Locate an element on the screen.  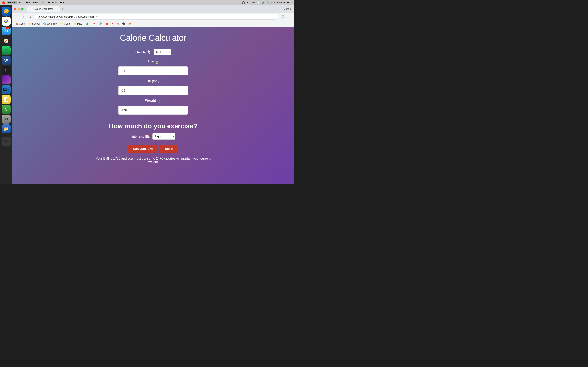
bookmark-apps-label: Apps is located at coordinates (22, 24).